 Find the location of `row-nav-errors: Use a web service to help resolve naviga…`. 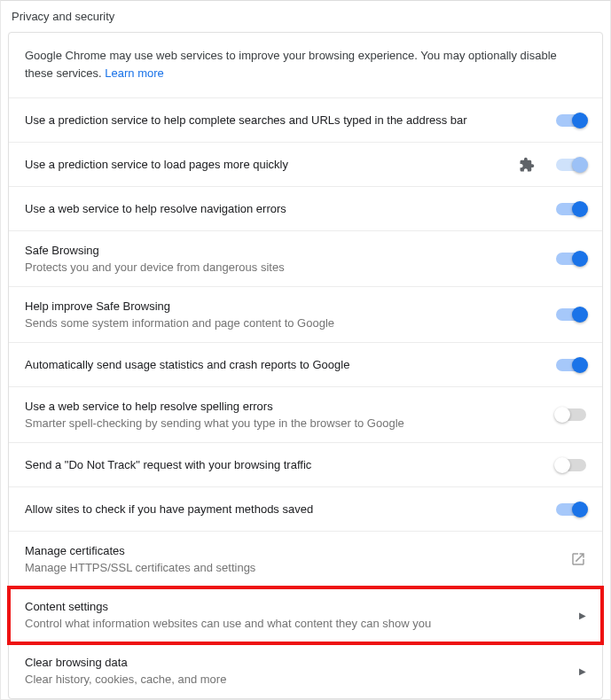

row-nav-errors: Use a web service to help resolve naviga… is located at coordinates (305, 209).